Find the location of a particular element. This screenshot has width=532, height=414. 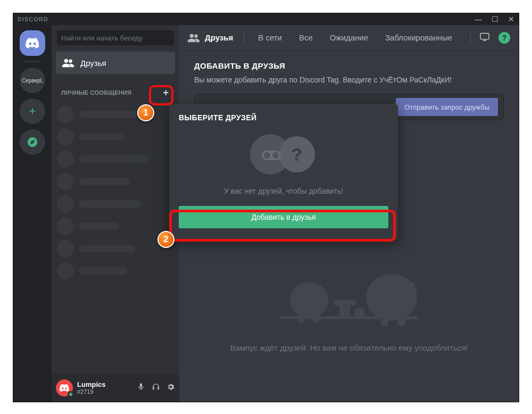

add-server-button: + is located at coordinates (32, 111).